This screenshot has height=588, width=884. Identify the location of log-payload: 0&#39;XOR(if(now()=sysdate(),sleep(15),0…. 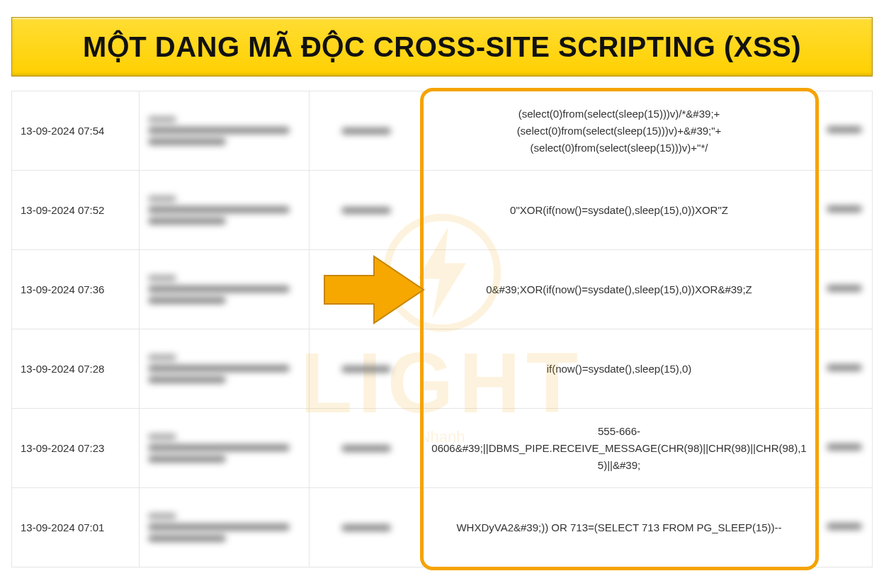
(619, 290).